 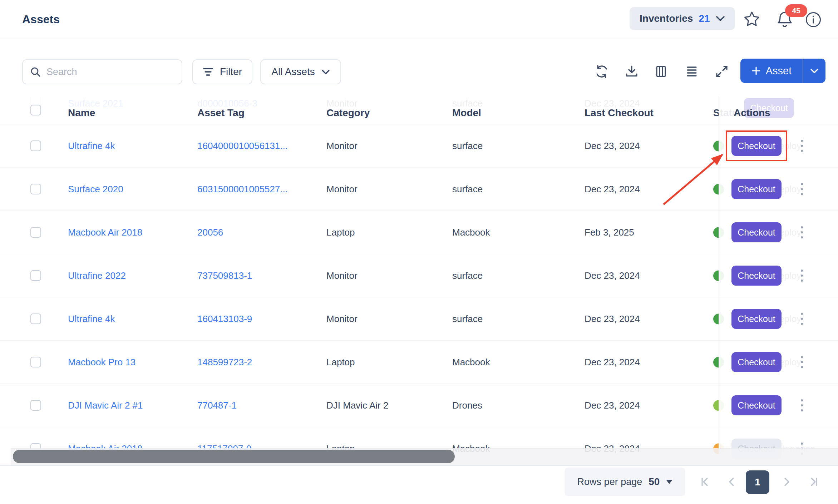 I want to click on column-header-last-checkout: Last Checkout, so click(x=619, y=113).